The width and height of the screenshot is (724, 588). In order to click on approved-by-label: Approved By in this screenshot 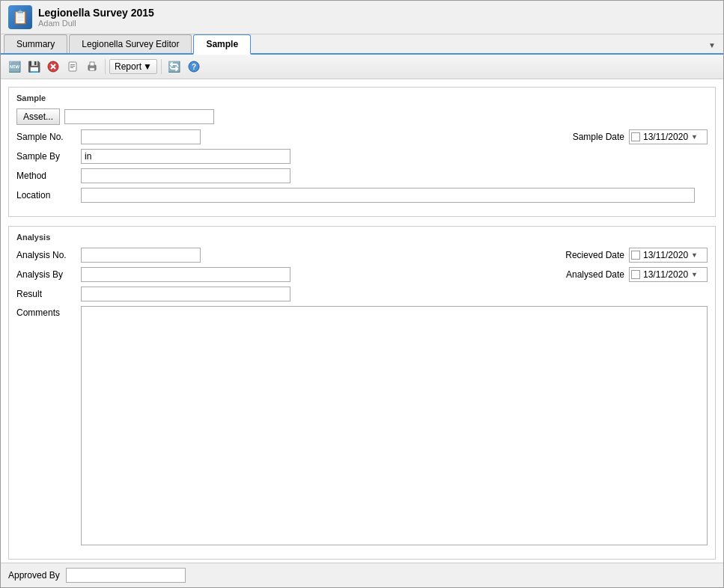, I will do `click(34, 575)`.